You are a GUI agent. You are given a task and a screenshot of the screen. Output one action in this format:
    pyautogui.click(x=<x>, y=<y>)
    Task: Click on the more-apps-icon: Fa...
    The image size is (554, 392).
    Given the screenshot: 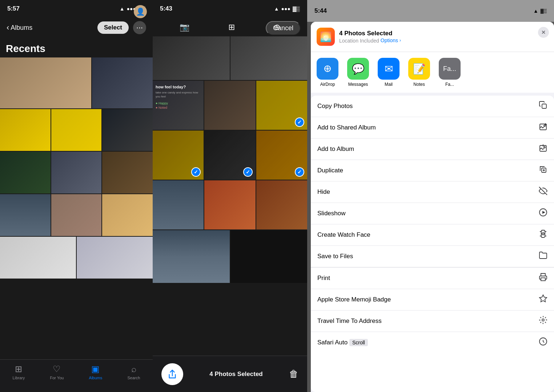 What is the action you would take?
    pyautogui.click(x=450, y=69)
    